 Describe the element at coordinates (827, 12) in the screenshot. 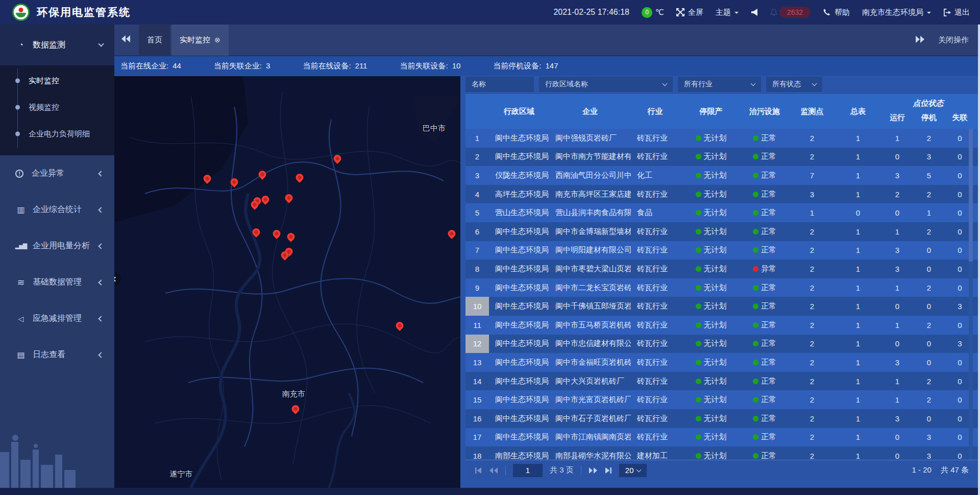

I see `phone-icon` at that location.